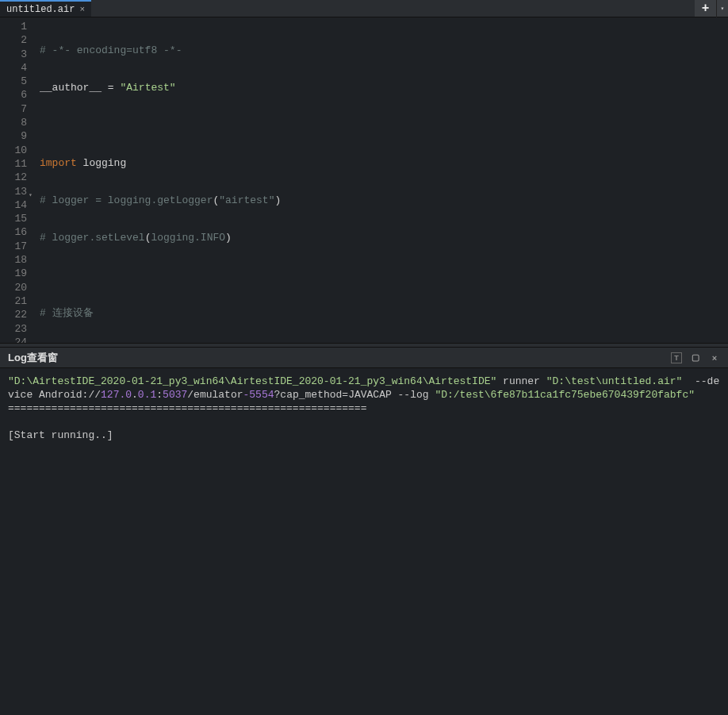 The height and width of the screenshot is (715, 728). What do you see at coordinates (16, 81) in the screenshot?
I see `line-number: 5` at bounding box center [16, 81].